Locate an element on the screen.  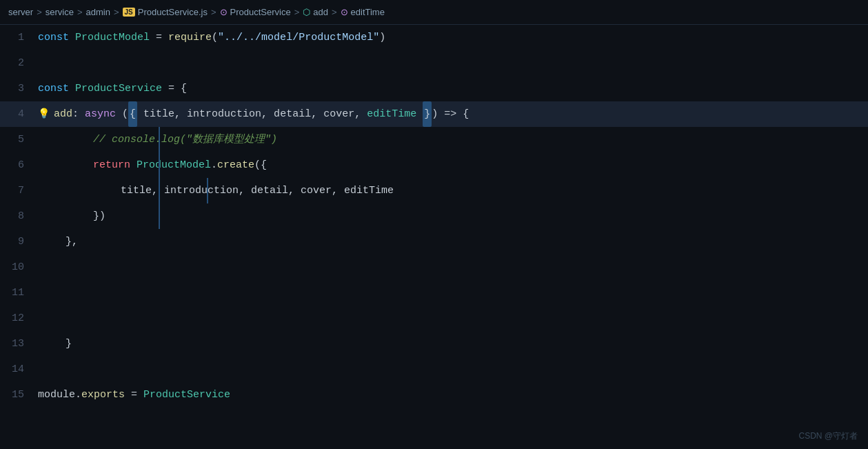
breadcrumb-sep-6: > is located at coordinates (334, 12).